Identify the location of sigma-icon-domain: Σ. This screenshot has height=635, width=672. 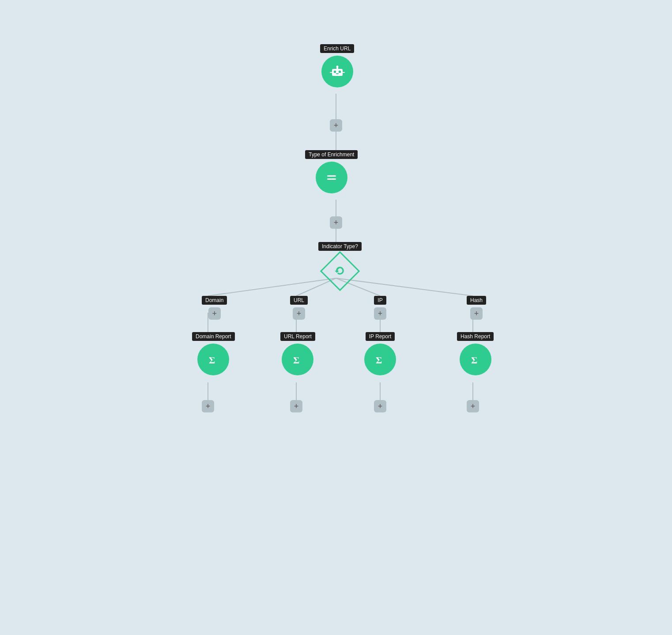
(213, 359).